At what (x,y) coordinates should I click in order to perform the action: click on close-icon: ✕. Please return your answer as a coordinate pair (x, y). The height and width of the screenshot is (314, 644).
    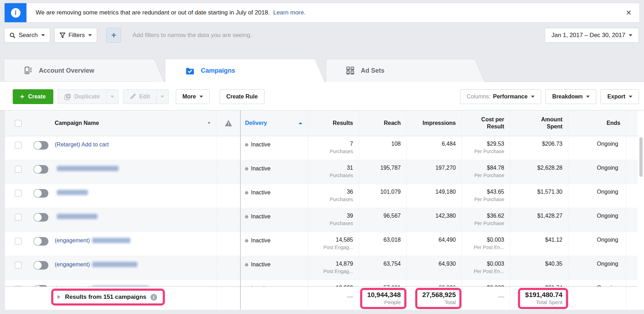
    Looking at the image, I should click on (628, 13).